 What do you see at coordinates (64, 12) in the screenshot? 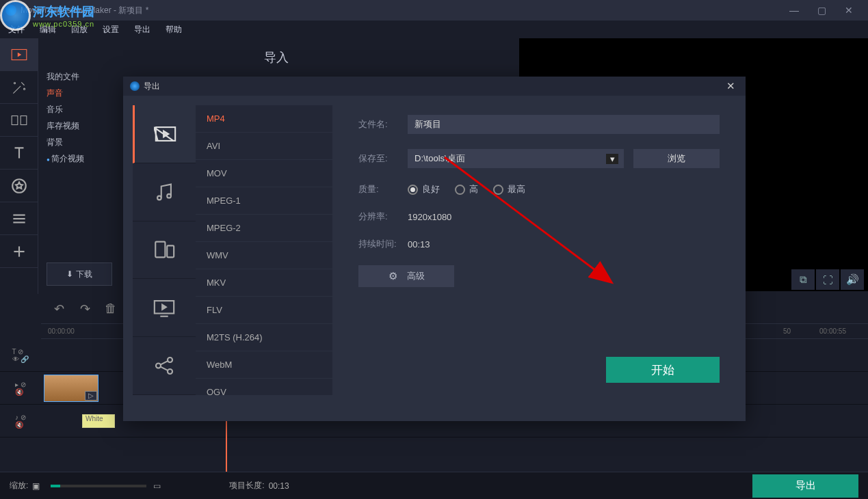
I see `watermark-text-1: 河东软件园` at bounding box center [64, 12].